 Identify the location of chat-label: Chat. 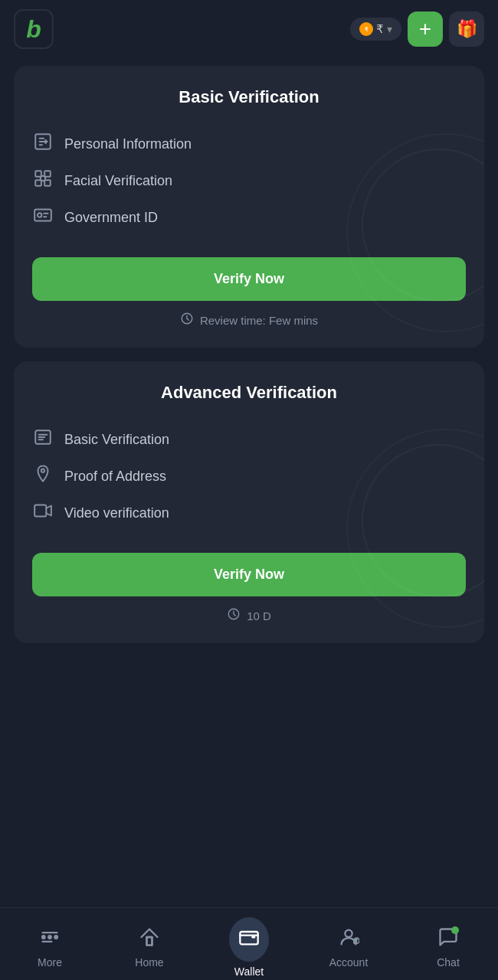
(448, 962).